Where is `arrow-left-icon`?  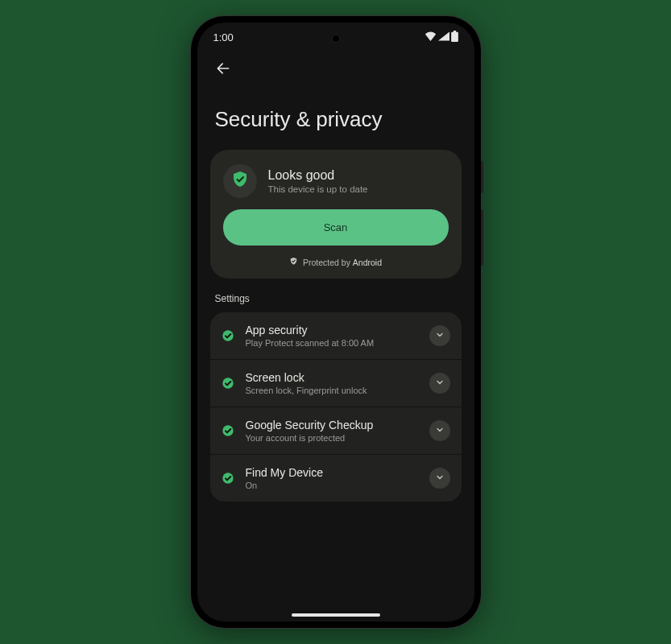 arrow-left-icon is located at coordinates (223, 70).